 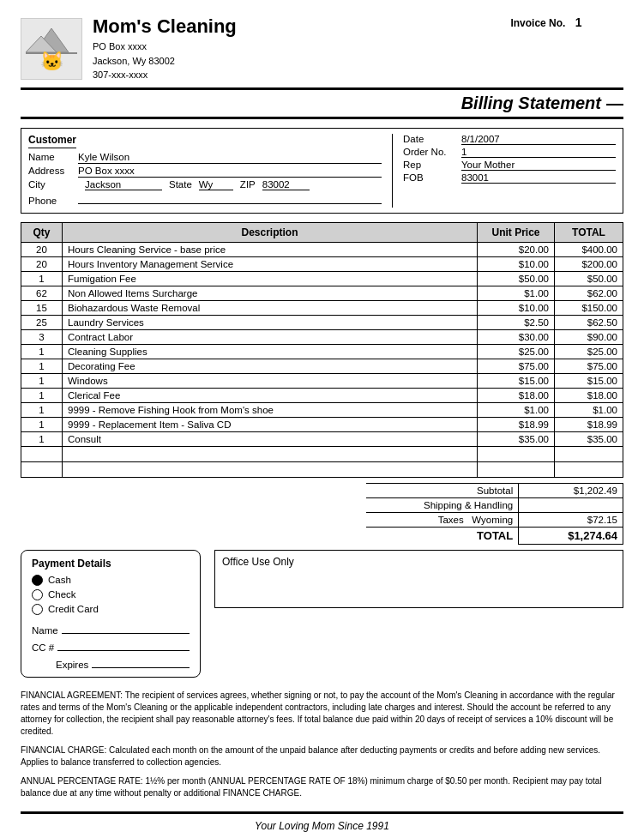 I want to click on name-label: Name, so click(x=53, y=157).